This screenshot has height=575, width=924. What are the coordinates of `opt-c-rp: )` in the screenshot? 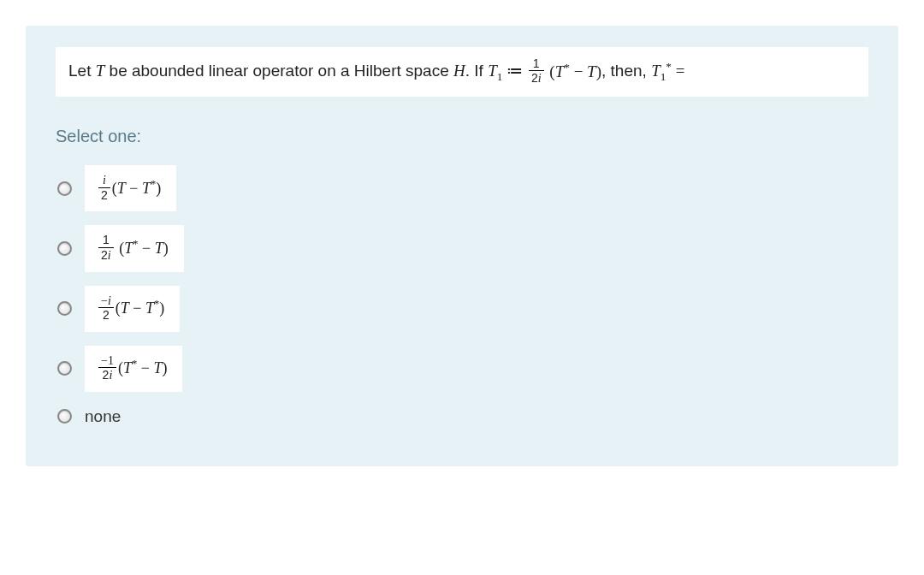 It's located at (162, 308).